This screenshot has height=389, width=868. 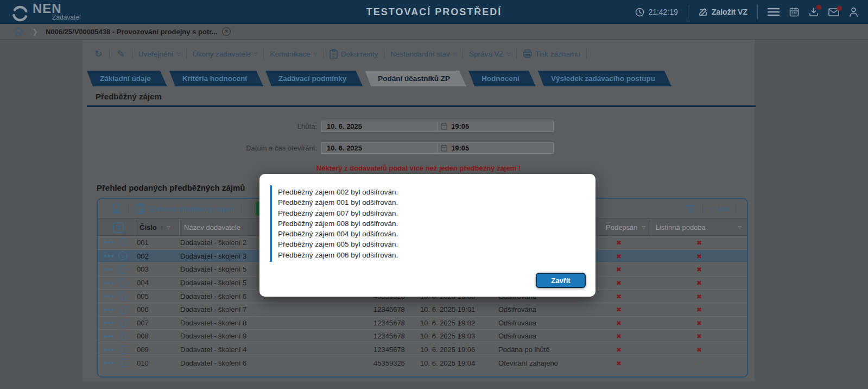 I want to click on dialog-accent-bar, so click(x=271, y=224).